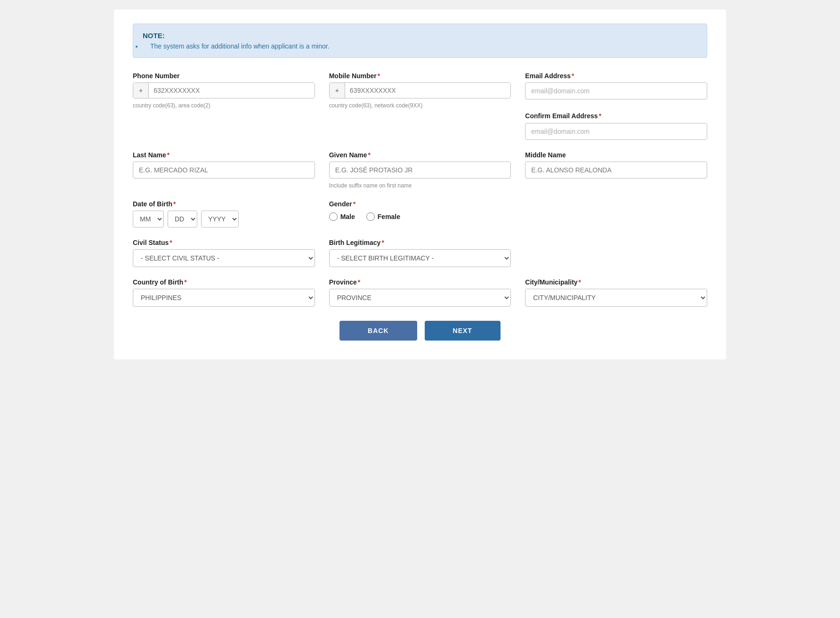 The image size is (840, 618). Describe the element at coordinates (347, 217) in the screenshot. I see `gender-male-label: Male` at that location.